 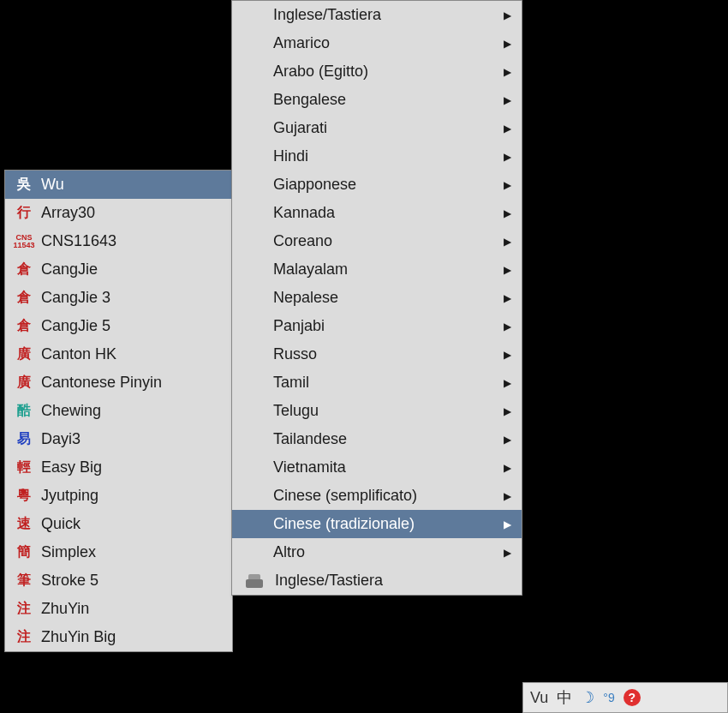 What do you see at coordinates (625, 698) in the screenshot?
I see `ime-taskbar: Vu 中 ☽ °9 ?` at bounding box center [625, 698].